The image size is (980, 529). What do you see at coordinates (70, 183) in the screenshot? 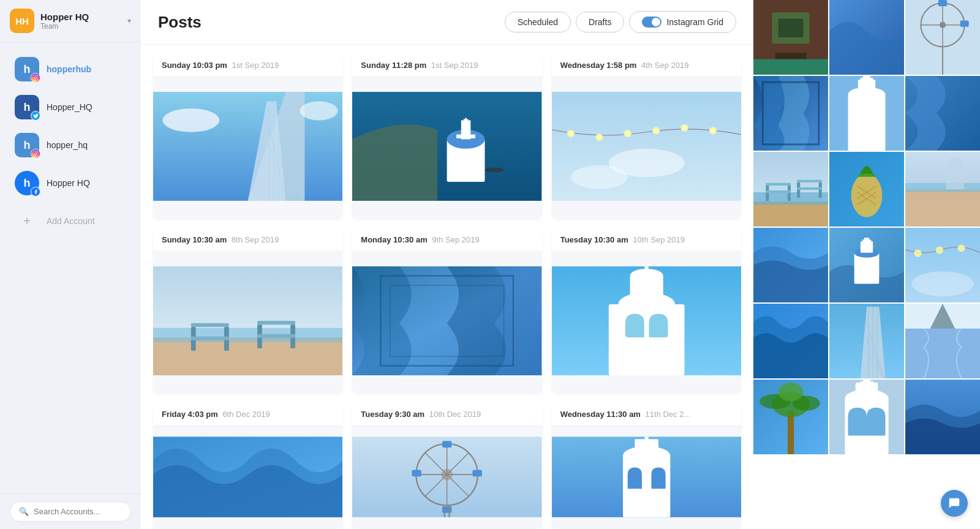
I see `sidebar-item-hopper-hq-fb: h Hopper HQ` at bounding box center [70, 183].